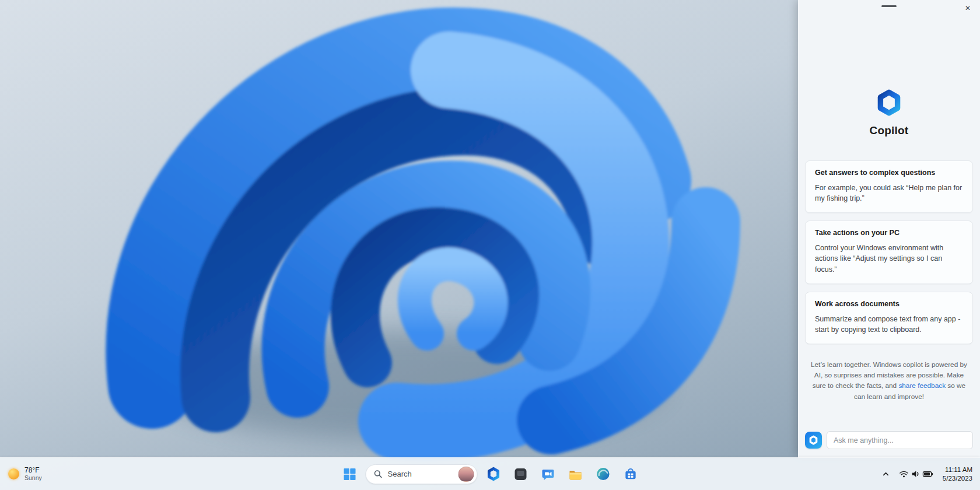 The height and width of the screenshot is (490, 980). What do you see at coordinates (467, 474) in the screenshot?
I see `search-daily-image-icon` at bounding box center [467, 474].